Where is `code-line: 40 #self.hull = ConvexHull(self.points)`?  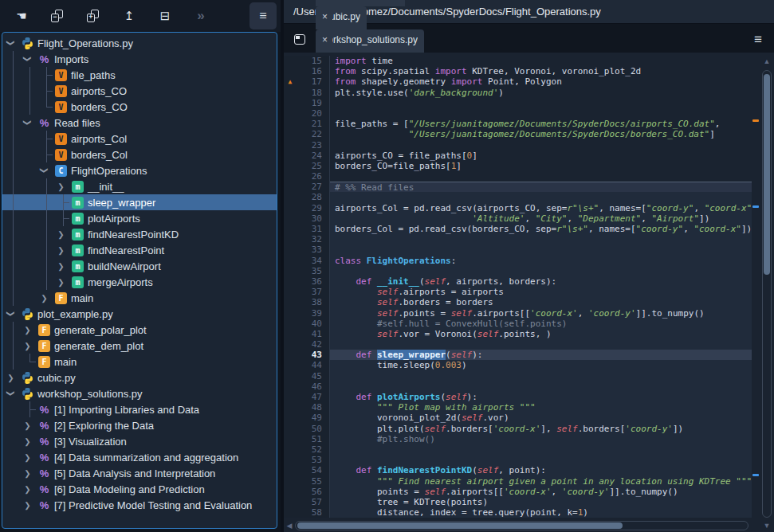
code-line: 40 #self.hull = ConvexHull(self.points) is located at coordinates (518, 323).